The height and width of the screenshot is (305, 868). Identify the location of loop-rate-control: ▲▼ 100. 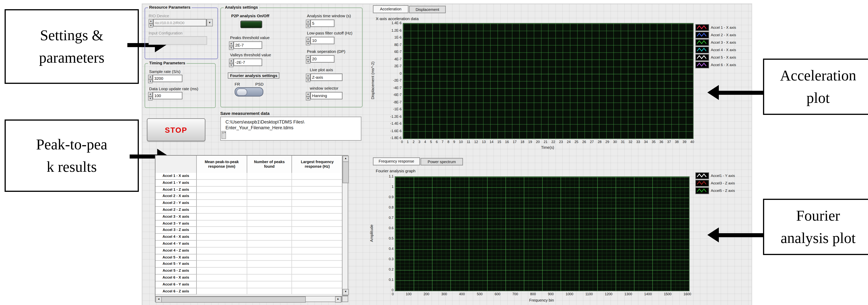
(165, 96).